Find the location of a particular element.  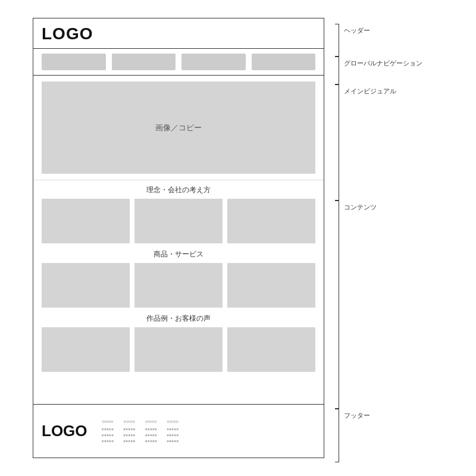

section-title-1: 理念・会社の考え方 is located at coordinates (178, 189).